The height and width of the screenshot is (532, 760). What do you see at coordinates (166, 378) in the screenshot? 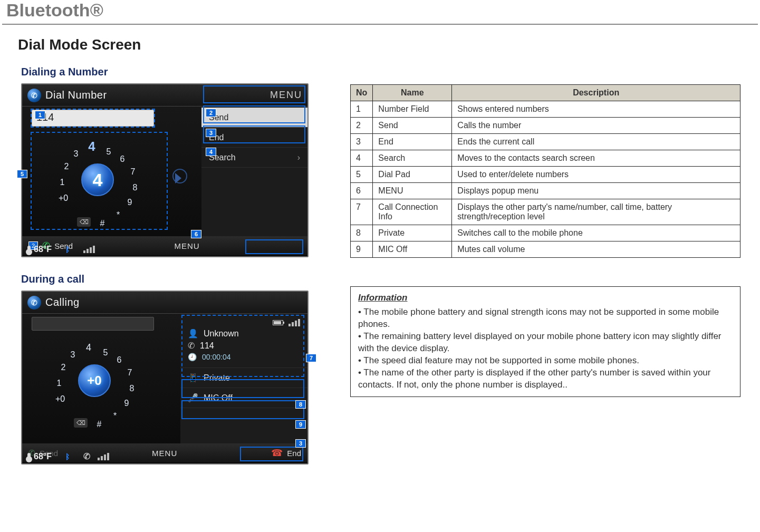
I see `call-screenshot-wrap: ✆ Calling 3 4 5 6 7 8 9` at bounding box center [166, 378].